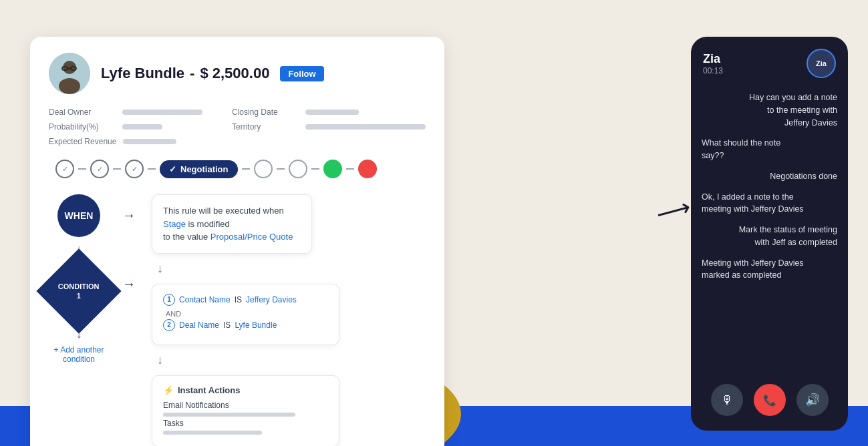  Describe the element at coordinates (332, 112) in the screenshot. I see `closing-date-bar` at that location.